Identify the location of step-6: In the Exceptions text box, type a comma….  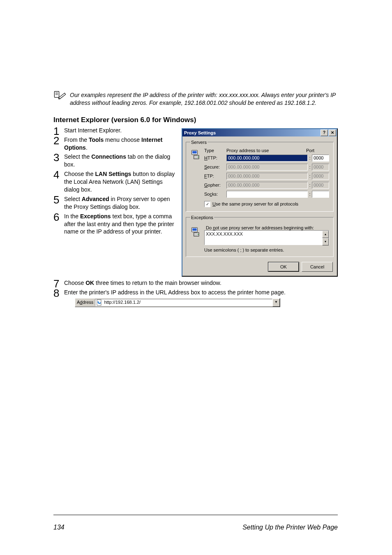
(115, 224).